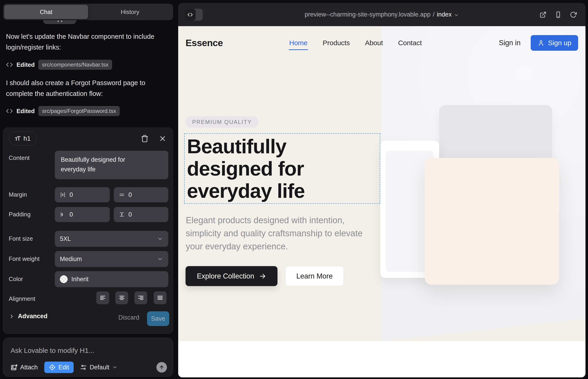 This screenshot has width=588, height=379. I want to click on font-weight-label: Font weight, so click(24, 259).